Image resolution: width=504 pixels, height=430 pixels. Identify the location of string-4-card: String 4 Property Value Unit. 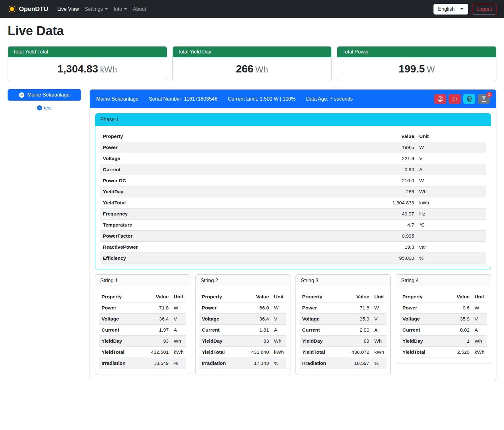
(444, 319).